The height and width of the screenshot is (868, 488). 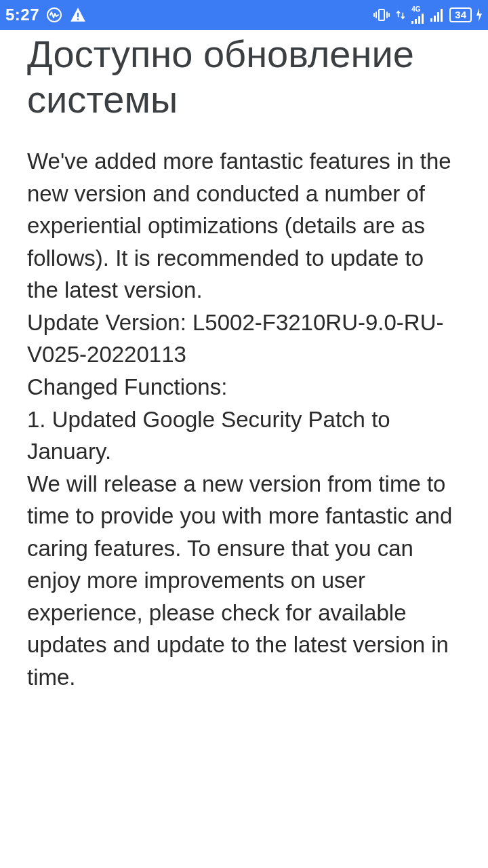 I want to click on signal-icon, so click(x=438, y=15).